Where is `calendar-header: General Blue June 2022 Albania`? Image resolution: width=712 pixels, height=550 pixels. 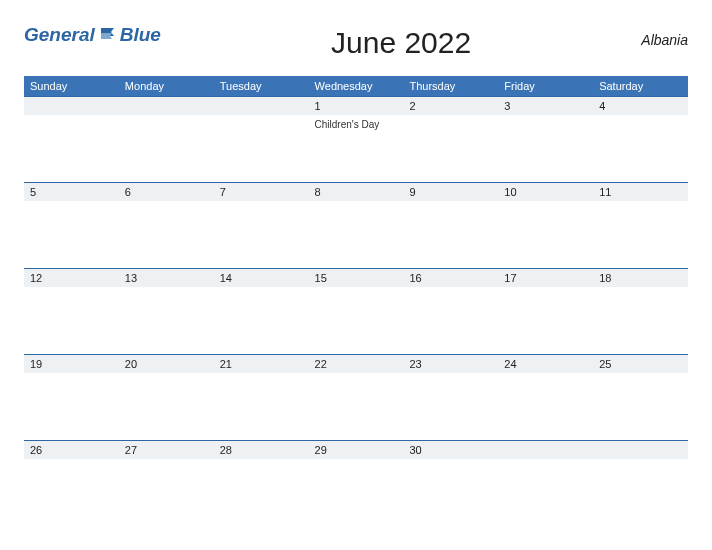
calendar-header: General Blue June 2022 Albania is located at coordinates (356, 41).